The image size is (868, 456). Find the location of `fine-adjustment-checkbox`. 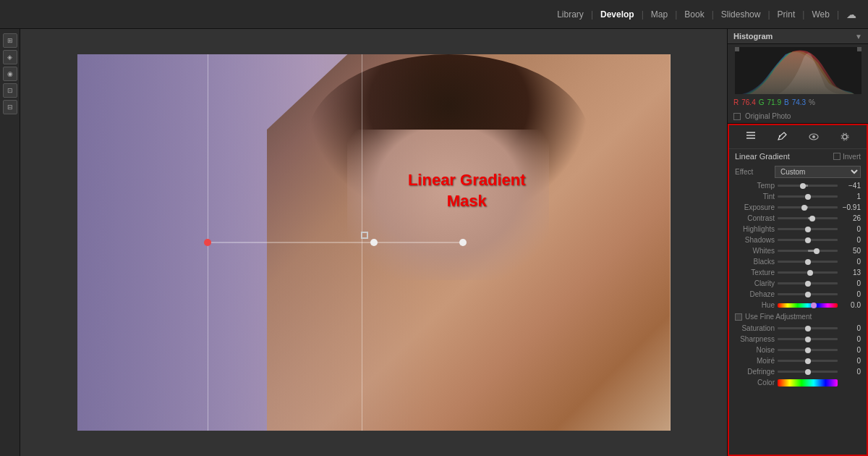

fine-adjustment-checkbox is located at coordinates (739, 317).